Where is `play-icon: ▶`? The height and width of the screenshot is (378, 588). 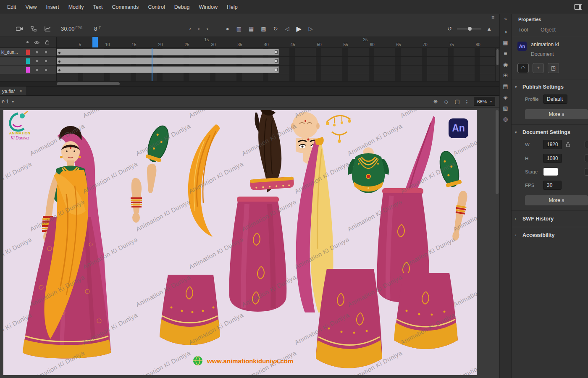
play-icon: ▶ is located at coordinates (299, 29).